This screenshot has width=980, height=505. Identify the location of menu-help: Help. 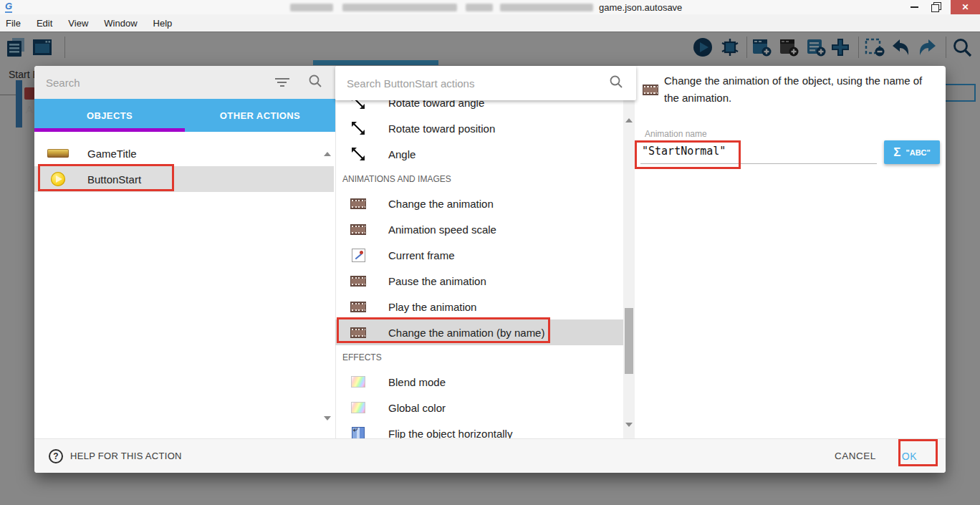
(163, 23).